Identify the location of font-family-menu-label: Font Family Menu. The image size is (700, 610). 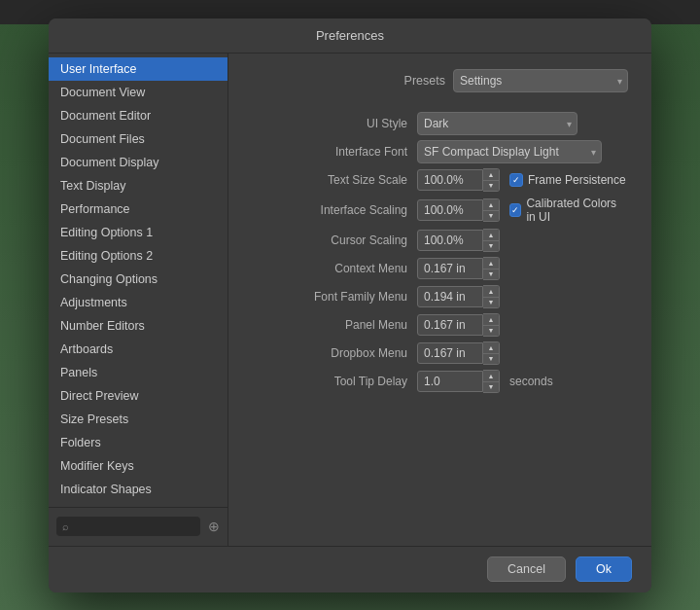
(330, 297).